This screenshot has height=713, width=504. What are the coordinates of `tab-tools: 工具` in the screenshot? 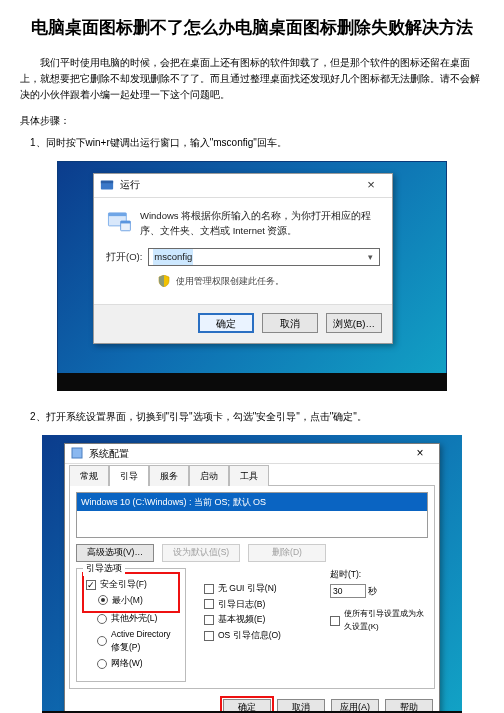 It's located at (249, 476).